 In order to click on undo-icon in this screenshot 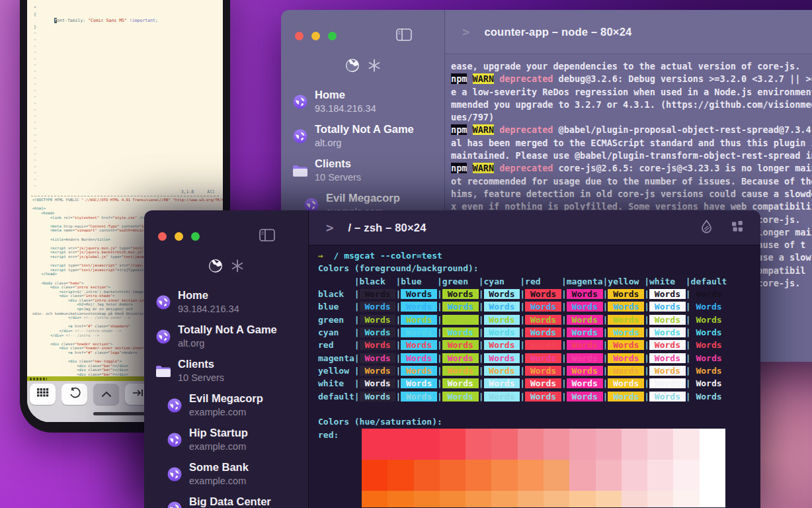, I will do `click(75, 394)`.